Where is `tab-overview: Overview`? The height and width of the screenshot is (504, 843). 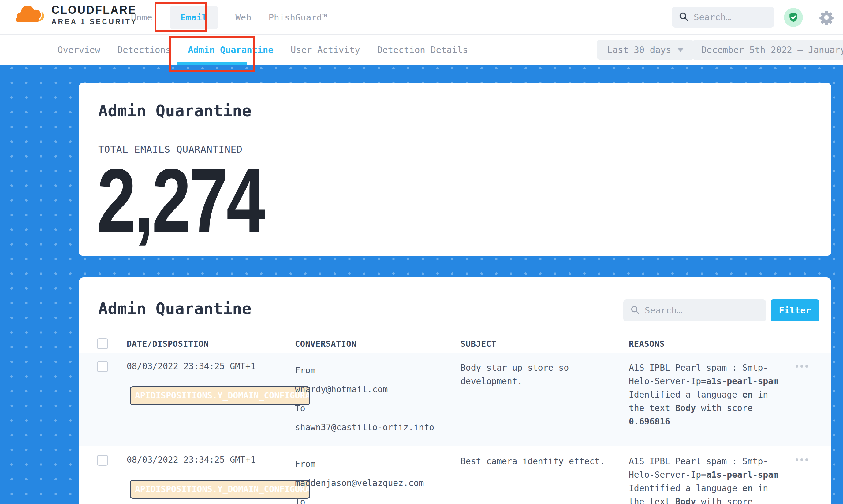
tab-overview: Overview is located at coordinates (79, 50).